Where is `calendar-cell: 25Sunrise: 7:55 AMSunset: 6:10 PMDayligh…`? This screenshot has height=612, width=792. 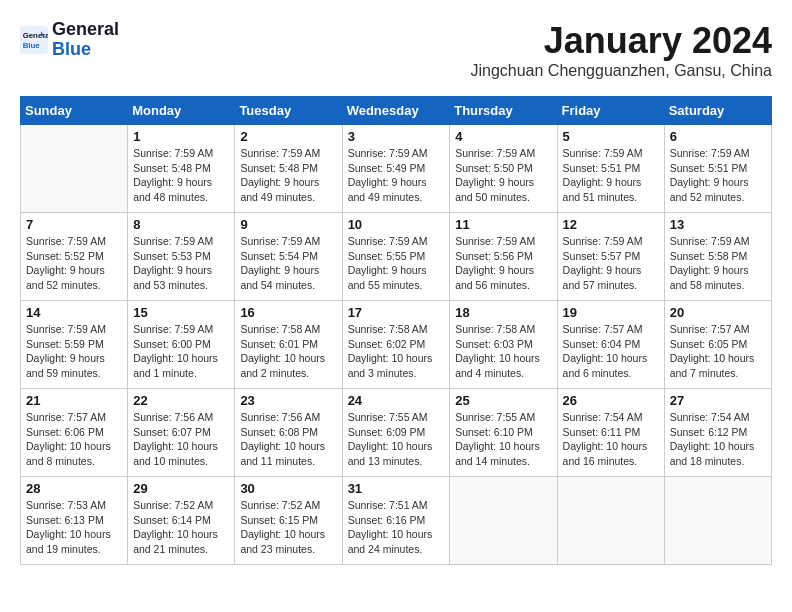 calendar-cell: 25Sunrise: 7:55 AMSunset: 6:10 PMDayligh… is located at coordinates (504, 433).